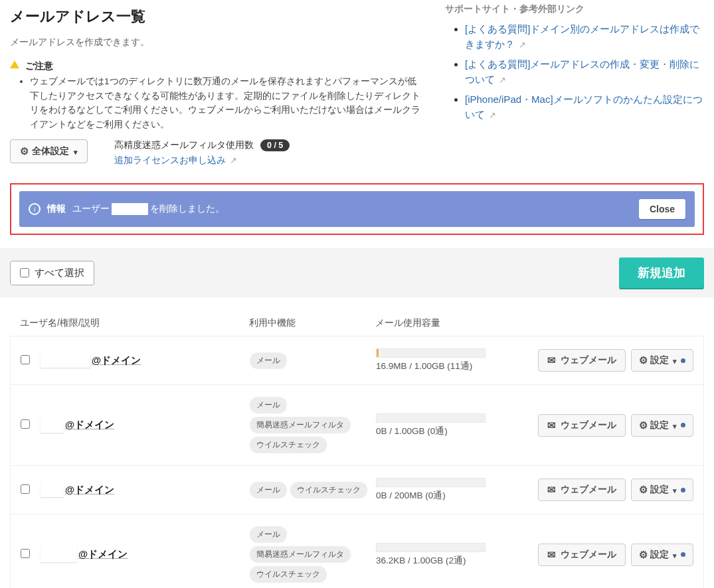 The image size is (714, 588). Describe the element at coordinates (357, 551) in the screenshot. I see `table-row: @ドメインメール簡易迷惑メールフィルタウイルスチェック36.2KB / 1.00…` at that location.